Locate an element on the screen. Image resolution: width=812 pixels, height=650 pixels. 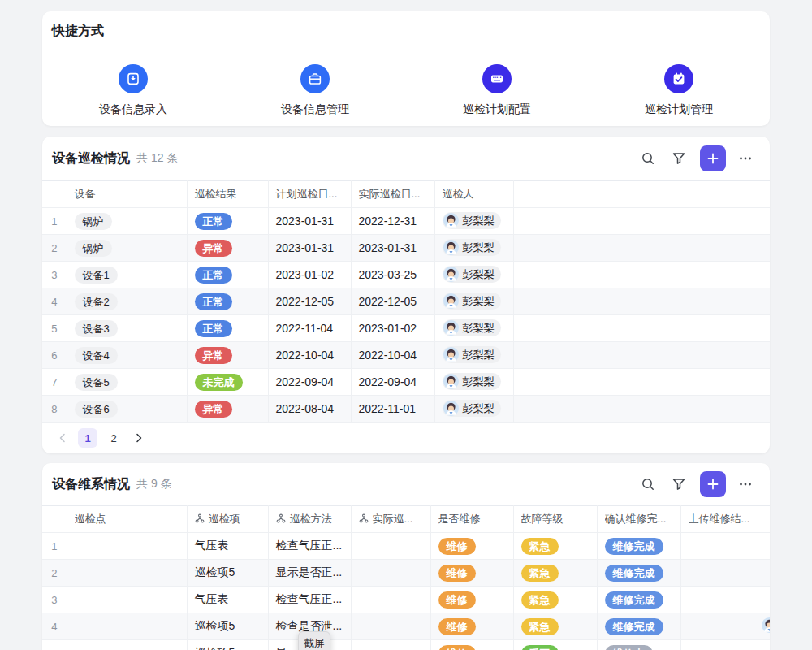
actual-date-cell: 2022-12-31 is located at coordinates (393, 221).